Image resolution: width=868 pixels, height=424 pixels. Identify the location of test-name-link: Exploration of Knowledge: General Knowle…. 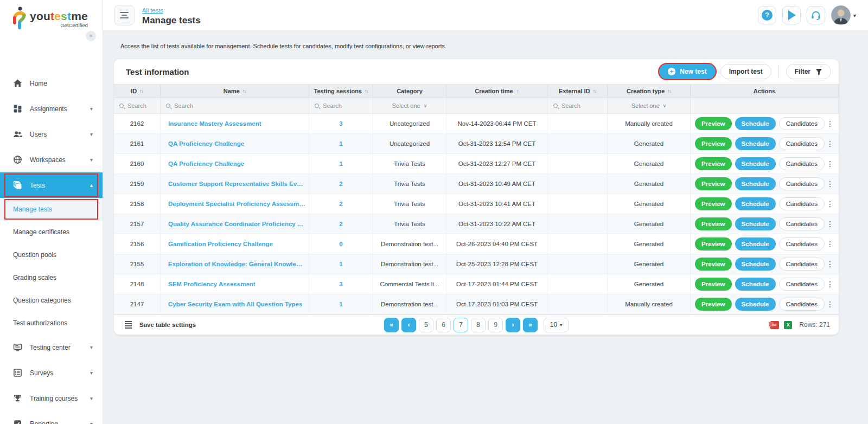
(237, 264).